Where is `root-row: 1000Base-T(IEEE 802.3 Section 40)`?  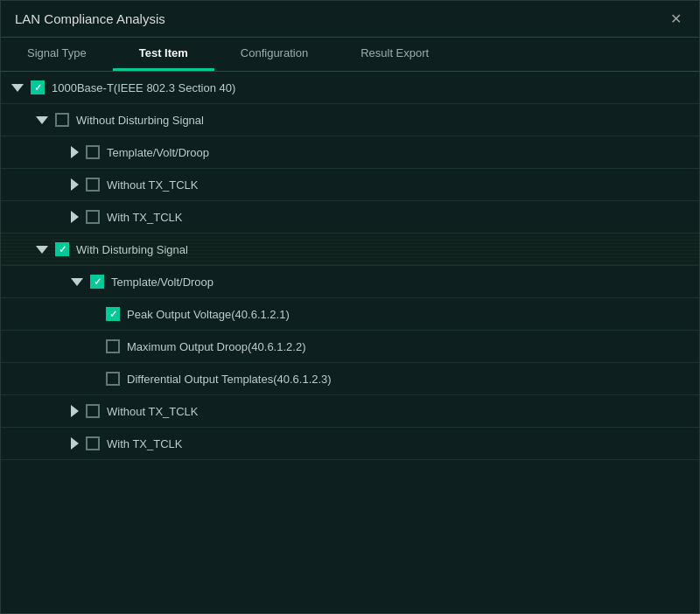 root-row: 1000Base-T(IEEE 802.3 Section 40) is located at coordinates (350, 87).